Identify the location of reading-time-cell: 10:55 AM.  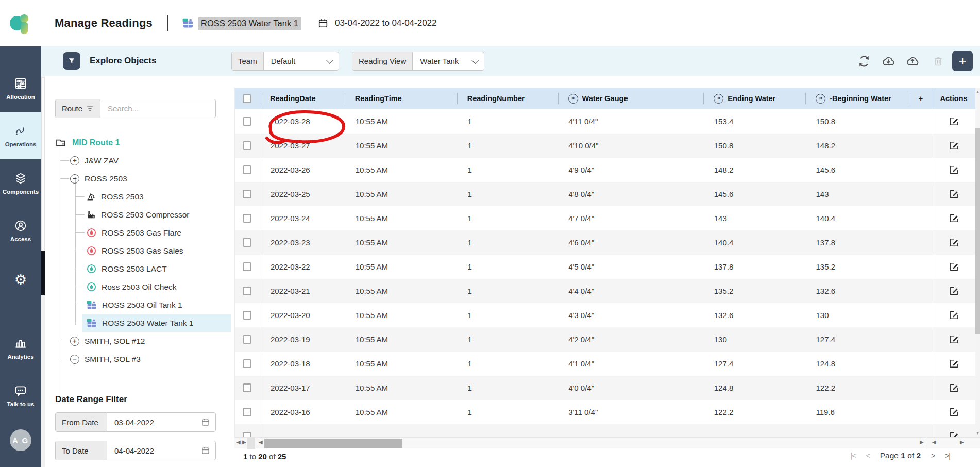
(401, 267).